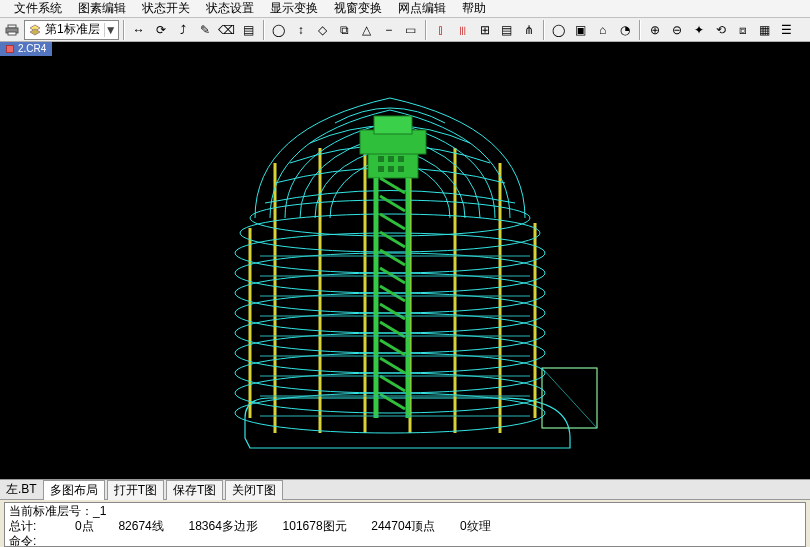  Describe the element at coordinates (230, 9) in the screenshot. I see `menu-state-set: 状态设置` at that location.